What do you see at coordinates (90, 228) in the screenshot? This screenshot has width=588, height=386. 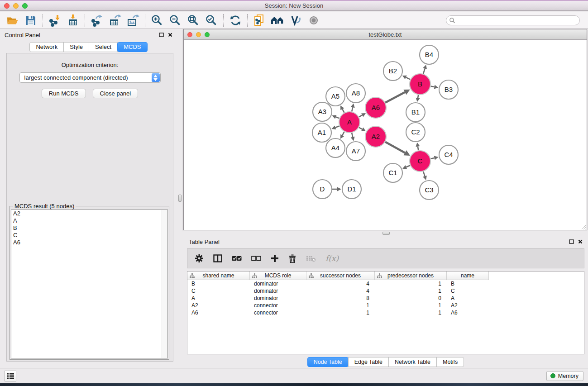 I see `result-item: B` at bounding box center [90, 228].